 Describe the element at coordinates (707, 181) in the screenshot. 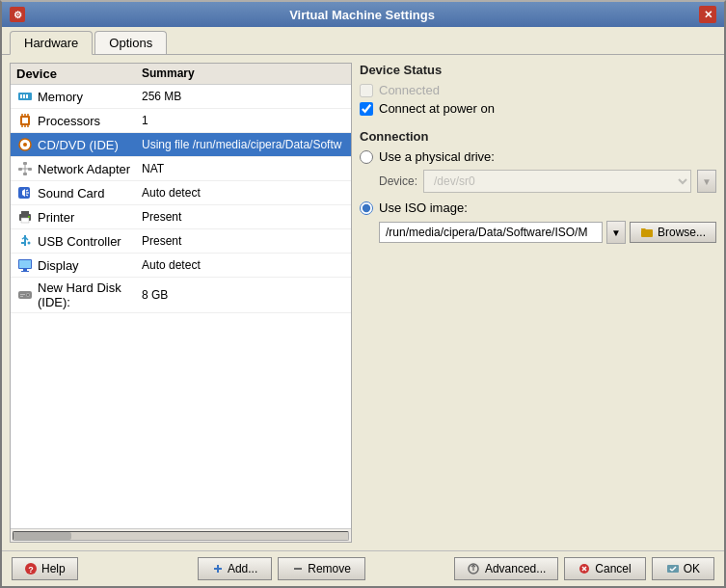

I see `device-dropdown-btn: ▼` at that location.